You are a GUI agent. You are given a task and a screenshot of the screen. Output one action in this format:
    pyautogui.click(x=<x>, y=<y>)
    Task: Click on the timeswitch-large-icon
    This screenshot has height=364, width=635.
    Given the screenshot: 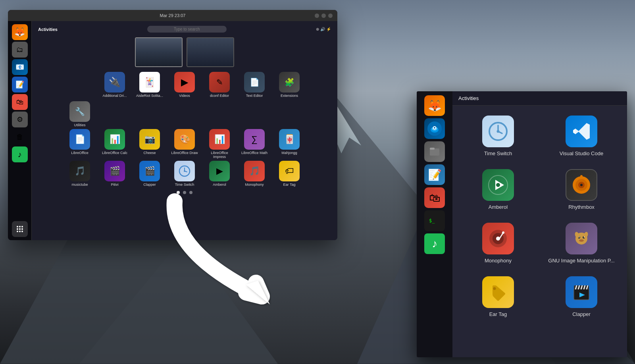 What is the action you would take?
    pyautogui.click(x=498, y=131)
    